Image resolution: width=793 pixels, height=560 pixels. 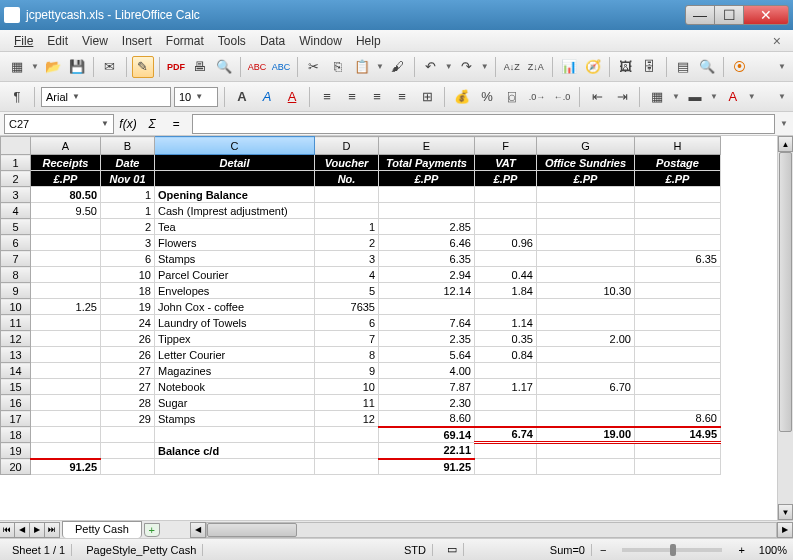 What do you see at coordinates (766, 15) in the screenshot?
I see `close-button: ✕` at bounding box center [766, 15].